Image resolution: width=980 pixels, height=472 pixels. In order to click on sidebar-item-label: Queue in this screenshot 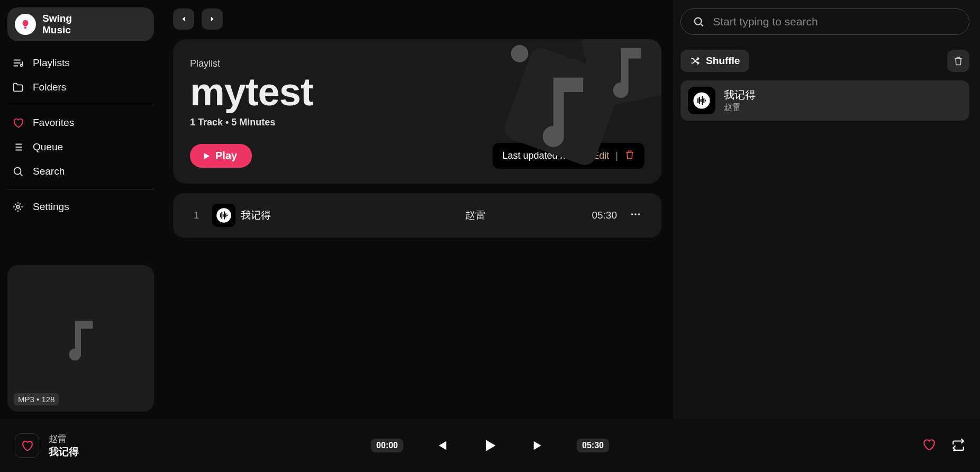, I will do `click(48, 147)`.